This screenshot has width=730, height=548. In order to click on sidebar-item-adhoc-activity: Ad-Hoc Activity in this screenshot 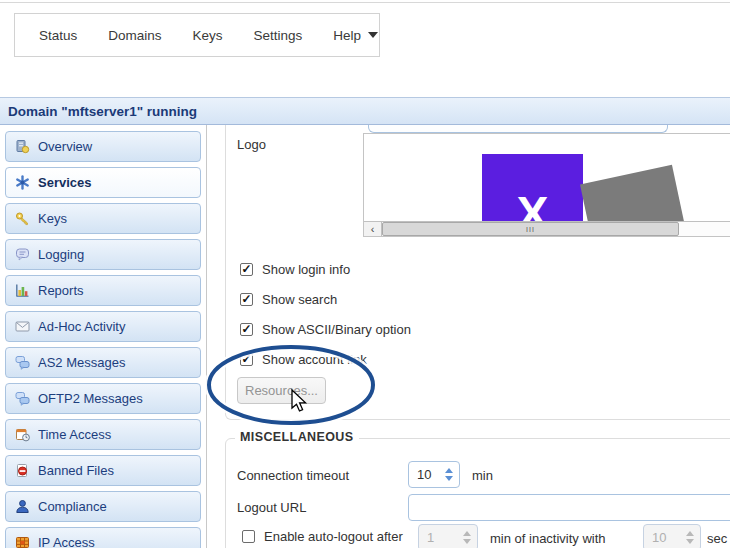, I will do `click(103, 326)`.